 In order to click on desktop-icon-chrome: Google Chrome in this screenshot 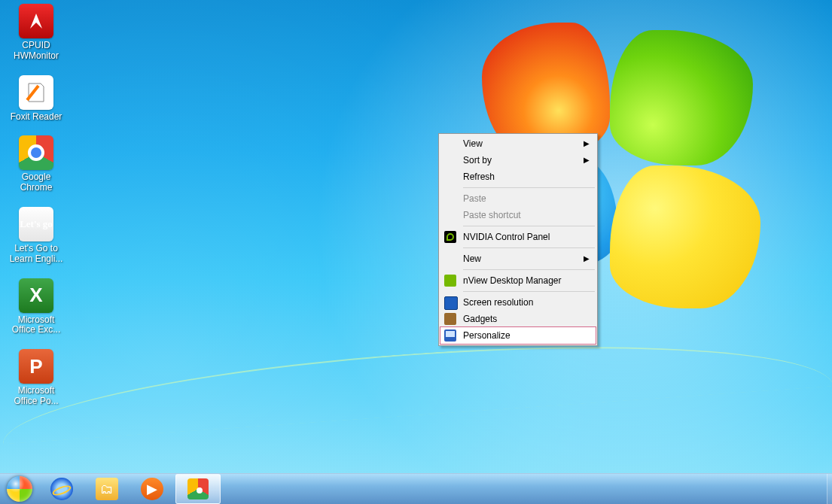, I will do `click(36, 165)`.